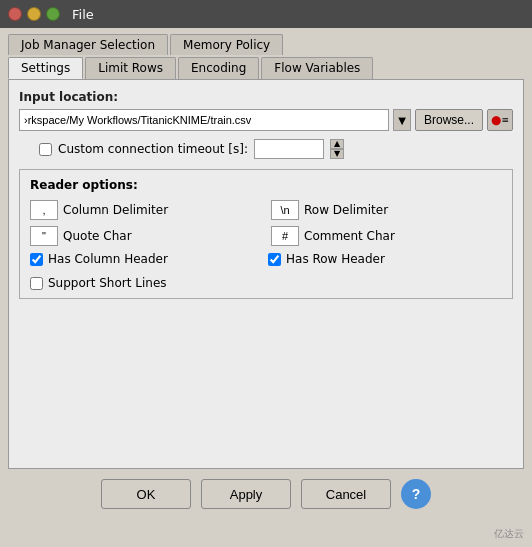  What do you see at coordinates (266, 149) in the screenshot?
I see `timeout-row: Custom connection timeout [s]: ▲ ▼` at bounding box center [266, 149].